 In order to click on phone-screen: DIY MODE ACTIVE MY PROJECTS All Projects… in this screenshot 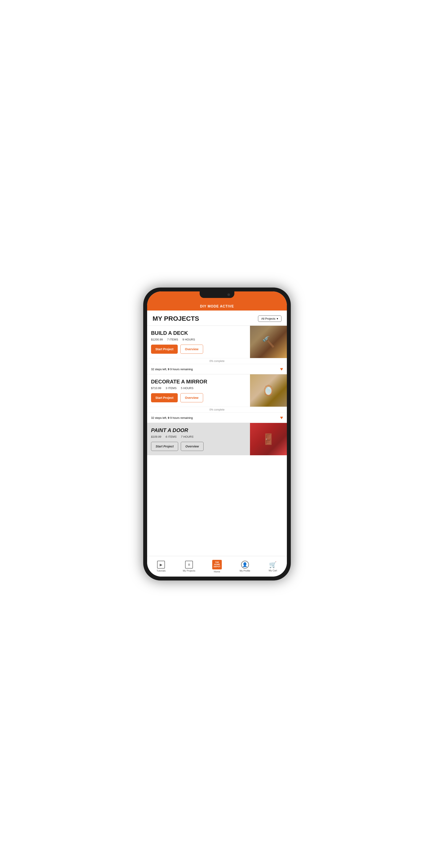, I will do `click(217, 434)`.